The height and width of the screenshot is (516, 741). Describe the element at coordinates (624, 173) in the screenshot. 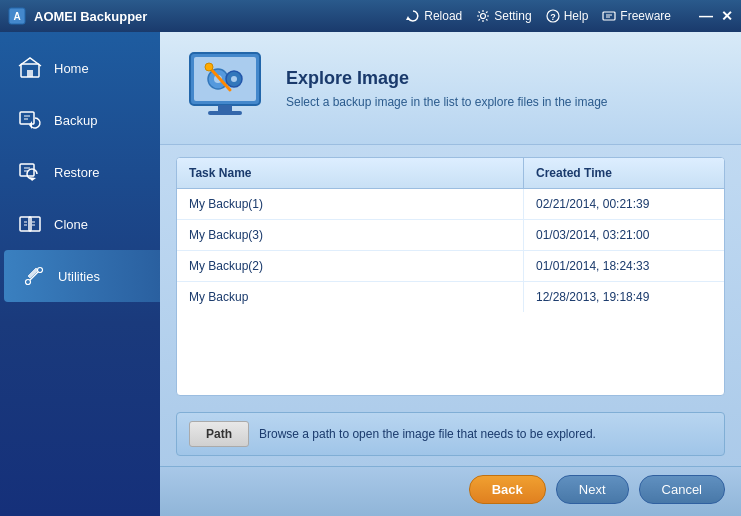

I see `col-created-time: Created Time` at that location.